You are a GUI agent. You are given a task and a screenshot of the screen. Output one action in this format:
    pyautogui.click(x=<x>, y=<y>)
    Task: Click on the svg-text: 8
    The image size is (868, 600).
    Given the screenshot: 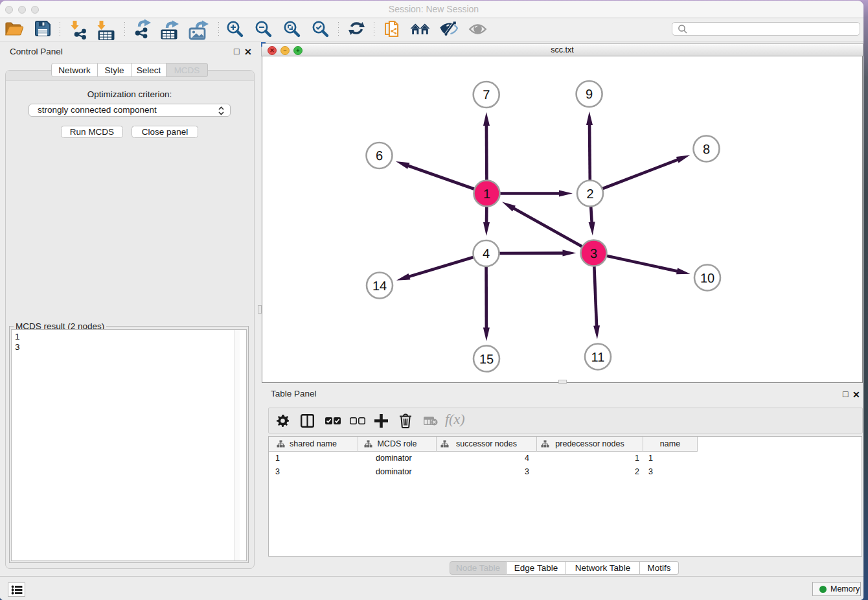 What is the action you would take?
    pyautogui.click(x=706, y=150)
    